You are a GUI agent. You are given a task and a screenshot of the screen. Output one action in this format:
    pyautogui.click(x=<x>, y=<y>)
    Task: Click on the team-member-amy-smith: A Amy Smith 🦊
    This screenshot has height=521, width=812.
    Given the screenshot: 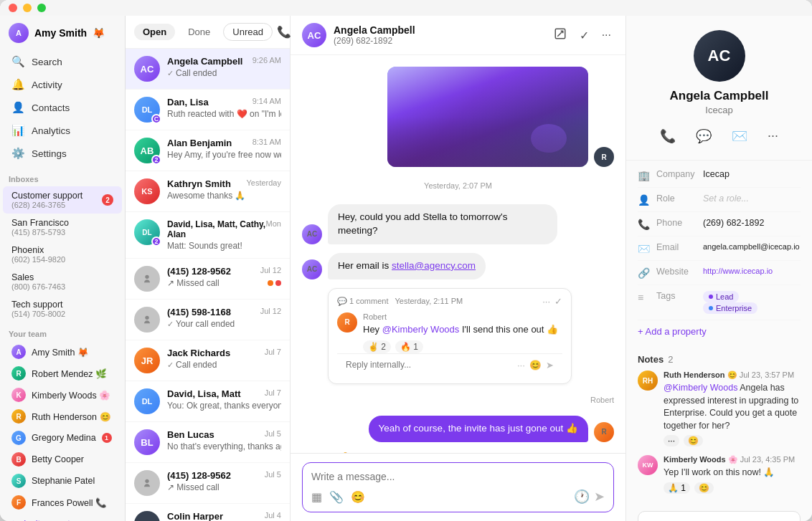 What is the action you would take?
    pyautogui.click(x=62, y=352)
    